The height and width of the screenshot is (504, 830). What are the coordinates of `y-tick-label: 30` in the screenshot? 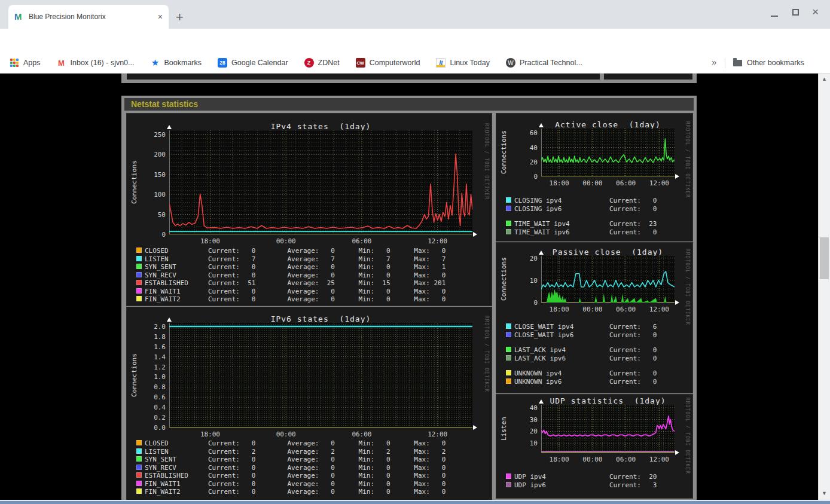 It's located at (524, 420).